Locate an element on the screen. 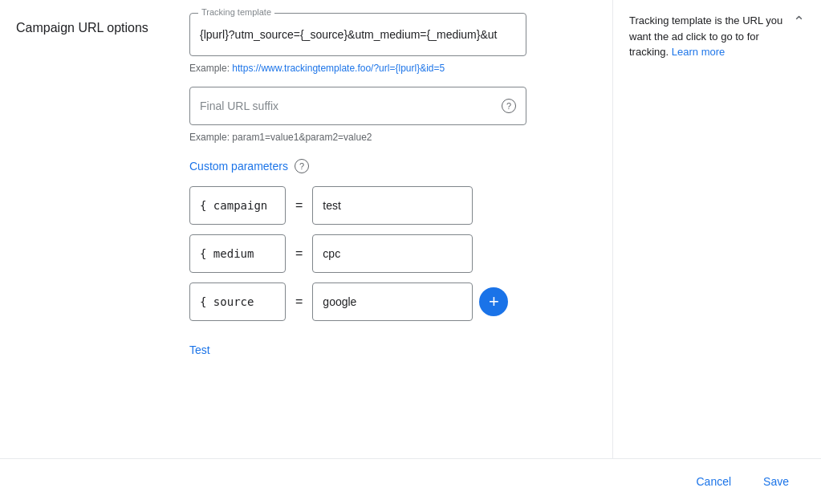 Image resolution: width=821 pixels, height=504 pixels. custom-parameters-title: Custom parameters is located at coordinates (239, 166).